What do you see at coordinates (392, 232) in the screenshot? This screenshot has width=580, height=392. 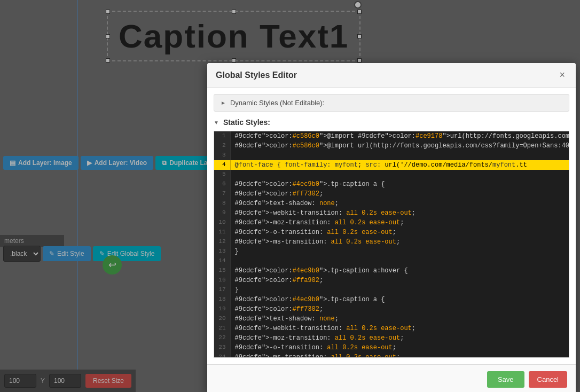 I see `code-line-11: 11#9cdcfe">-o-transition: all 0.2s ease-…` at bounding box center [392, 232].